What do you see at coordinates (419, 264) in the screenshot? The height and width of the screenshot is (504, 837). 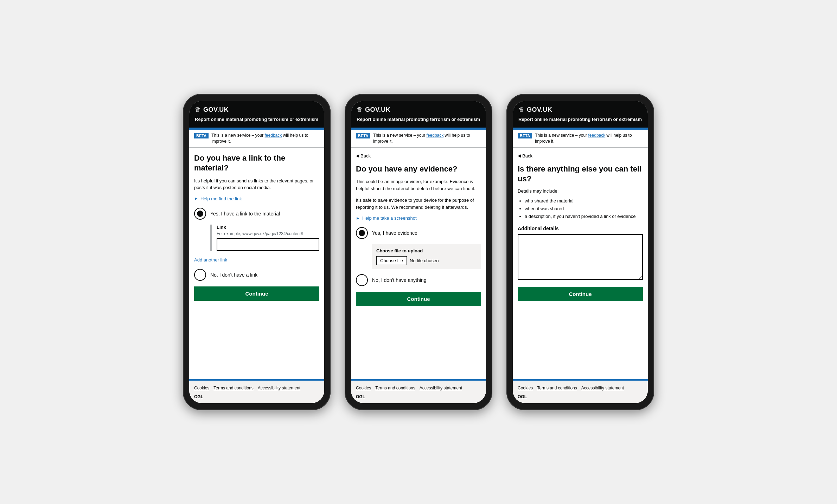 I see `main-content-2: ◀ Back Do you have any evidence? This co…` at bounding box center [419, 264].